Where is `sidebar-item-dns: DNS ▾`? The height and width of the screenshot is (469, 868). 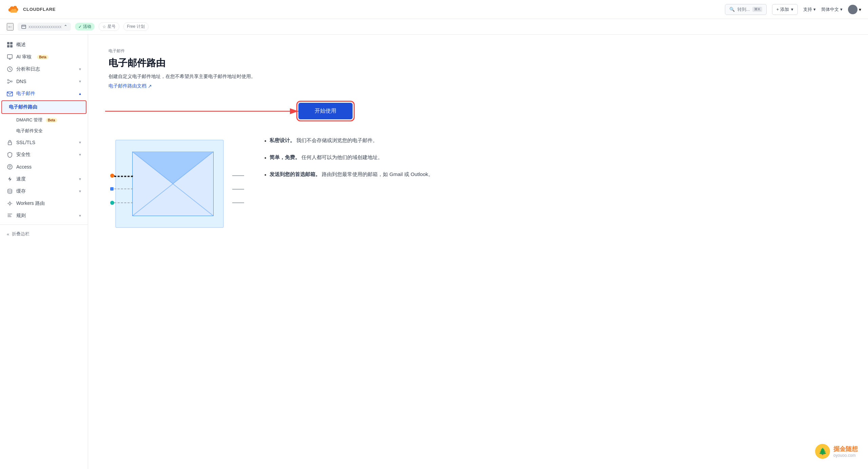
sidebar-item-dns: DNS ▾ is located at coordinates (44, 81).